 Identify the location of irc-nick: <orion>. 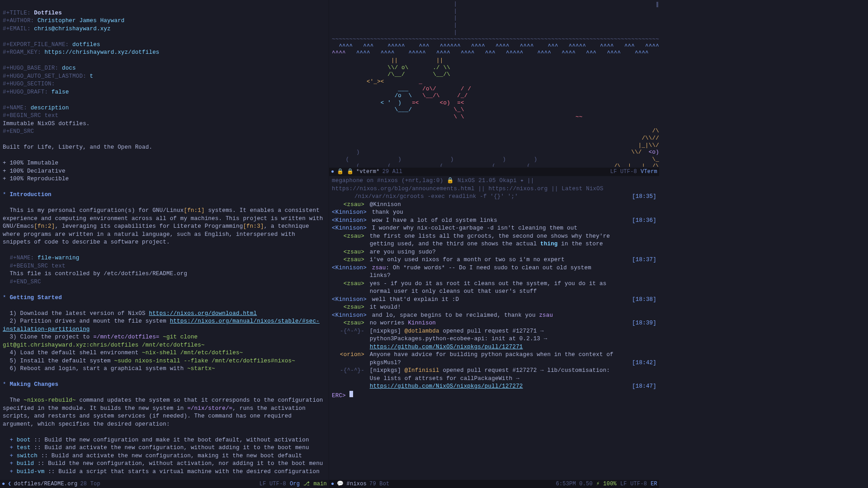
(349, 355).